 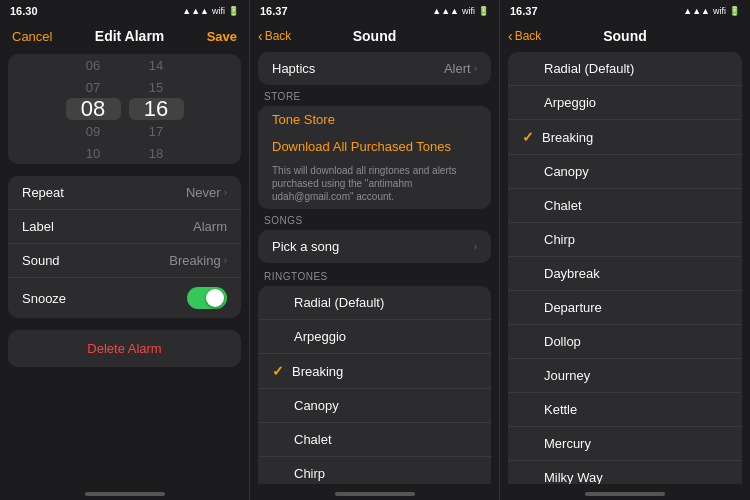 What do you see at coordinates (696, 11) in the screenshot?
I see `signal-icon-3: ▲▲▲` at bounding box center [696, 11].